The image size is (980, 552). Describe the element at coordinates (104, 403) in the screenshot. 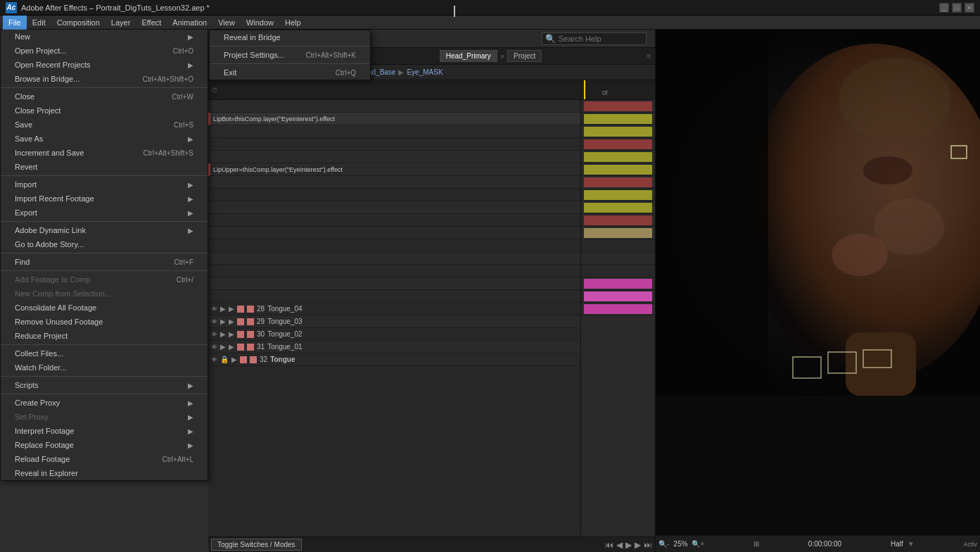

I see `menu-create-proxy: Create Proxy ▶` at that location.